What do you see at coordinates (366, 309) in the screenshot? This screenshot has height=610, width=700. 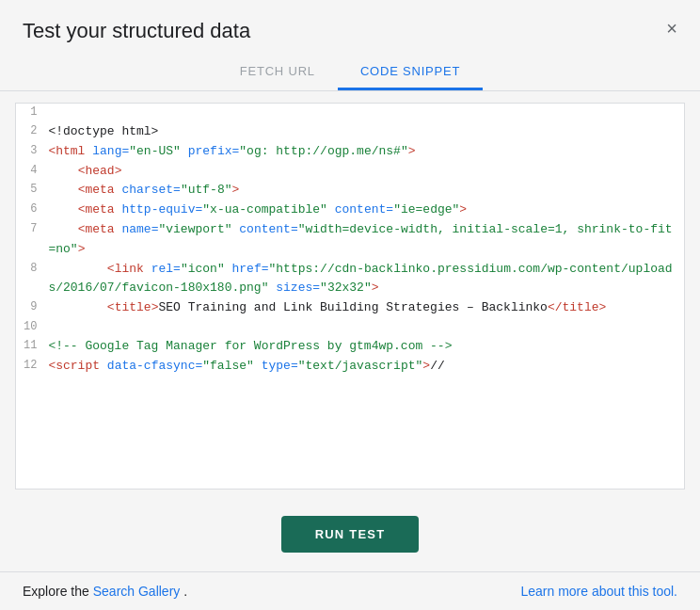 I see `line-code: <title>SEO Training and Link Building St…` at bounding box center [366, 309].